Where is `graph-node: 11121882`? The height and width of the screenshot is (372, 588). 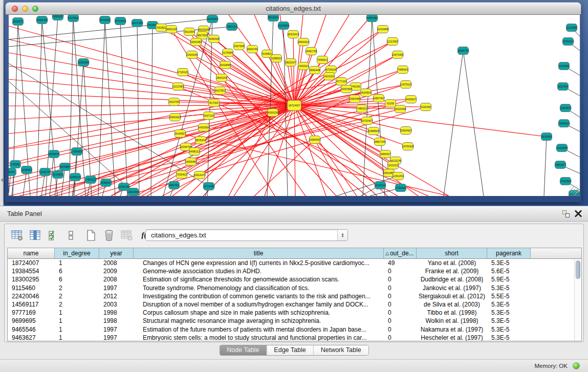
graph-node: 11121882 is located at coordinates (572, 28).